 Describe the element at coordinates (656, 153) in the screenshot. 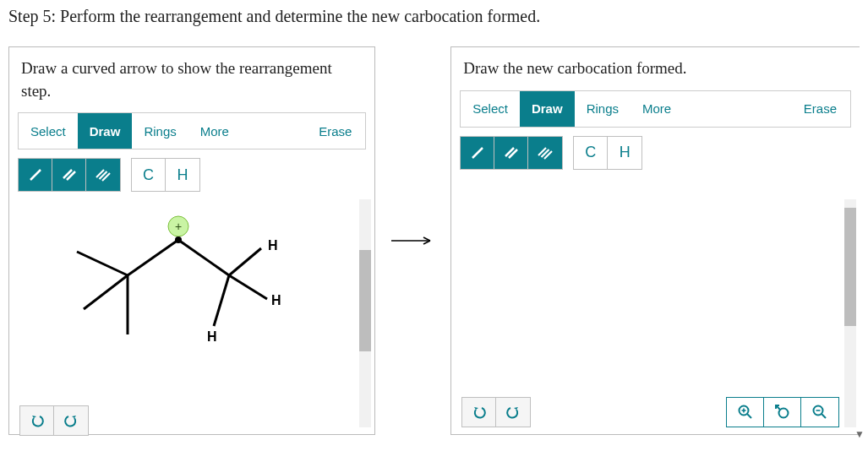

I see `right-subtoolbar: C H` at that location.